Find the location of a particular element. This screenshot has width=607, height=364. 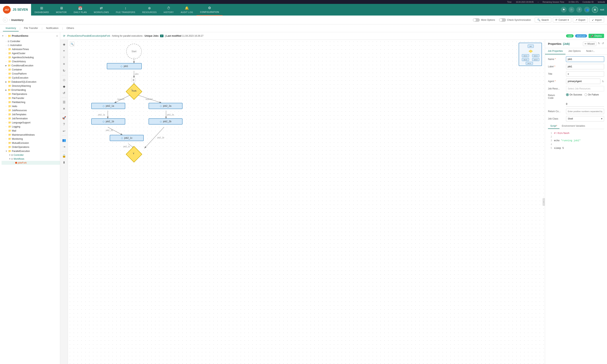

sidebar-item-jobtermination: ··· 📁 JobTermination is located at coordinates (31, 118).